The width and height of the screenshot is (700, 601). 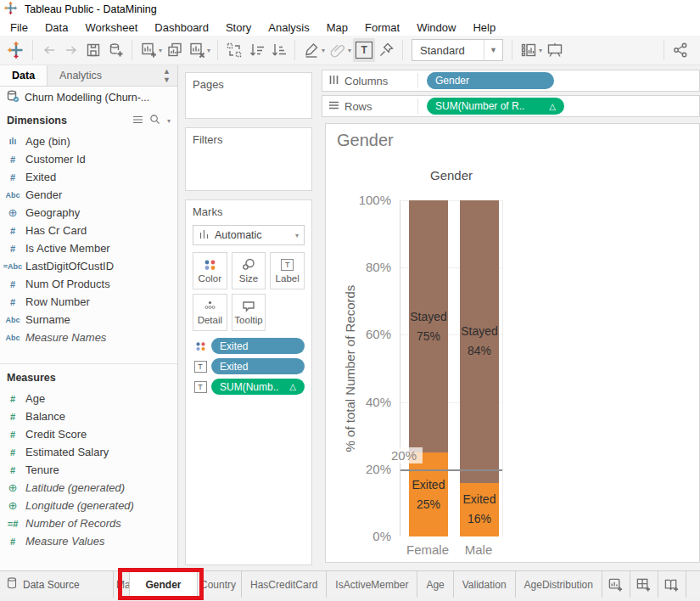 I want to click on save-button, so click(x=93, y=50).